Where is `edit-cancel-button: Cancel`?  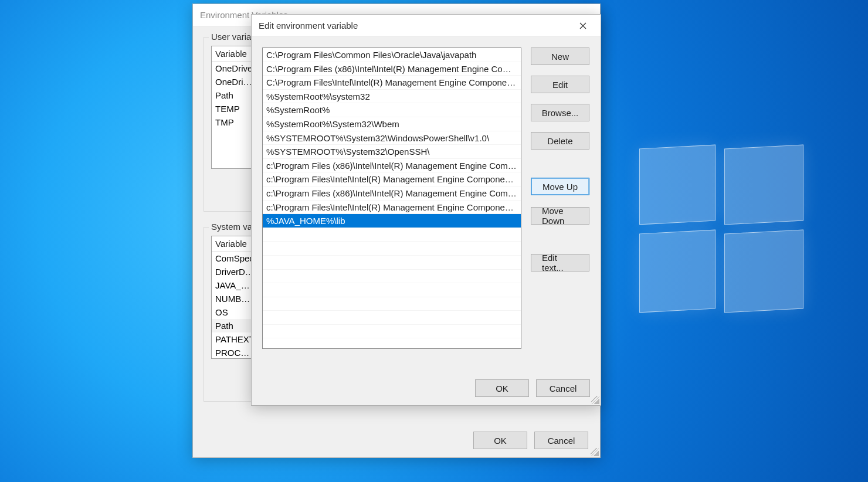 edit-cancel-button: Cancel is located at coordinates (563, 388).